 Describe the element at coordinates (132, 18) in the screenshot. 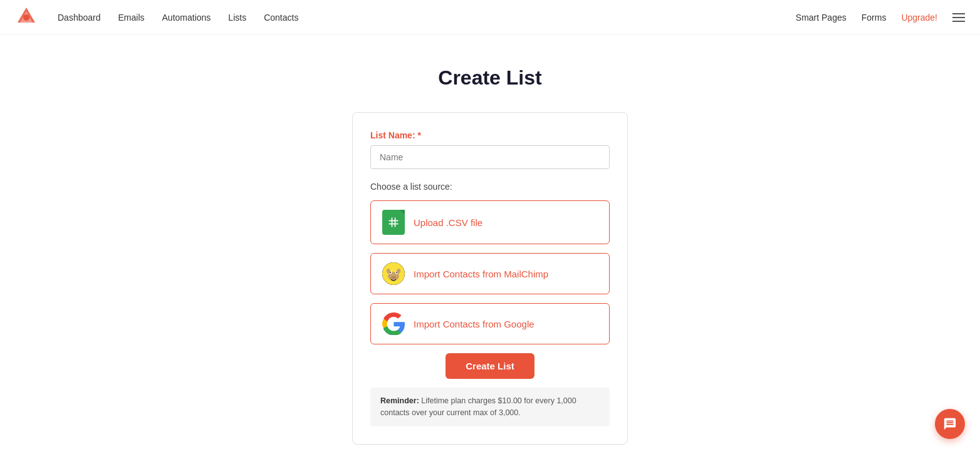

I see `nav-emails: Emails` at that location.